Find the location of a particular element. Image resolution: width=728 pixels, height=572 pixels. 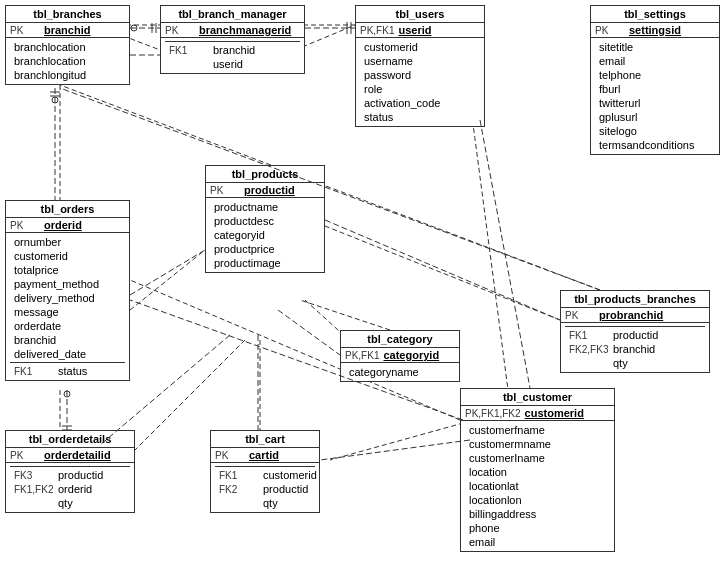

table-tbl-cart: tbl_cart PK cartid FK1customerid FK2prod… is located at coordinates (265, 472).